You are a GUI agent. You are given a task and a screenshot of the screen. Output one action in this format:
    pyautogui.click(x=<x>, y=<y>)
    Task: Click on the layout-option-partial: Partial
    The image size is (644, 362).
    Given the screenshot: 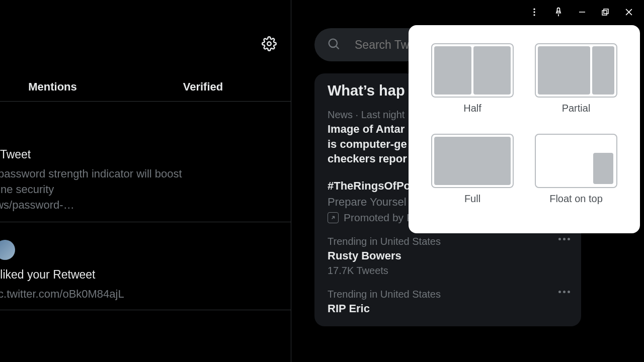 What is the action you would take?
    pyautogui.click(x=576, y=84)
    